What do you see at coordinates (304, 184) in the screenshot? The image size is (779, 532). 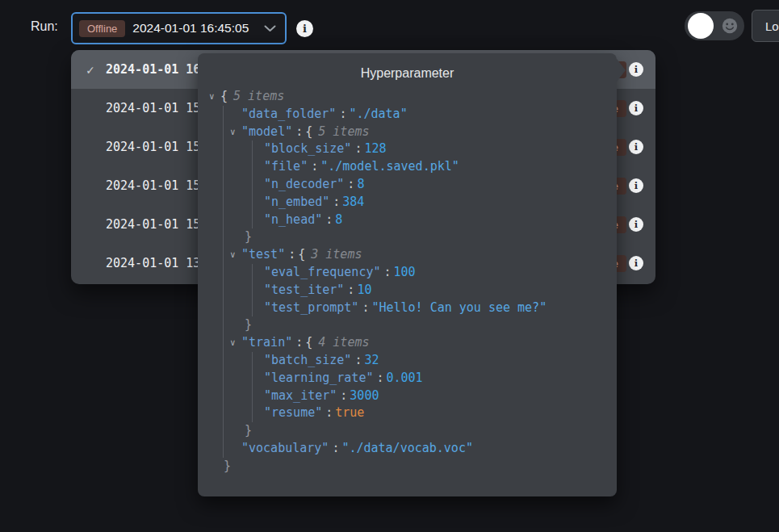 I see `json-key: "n_decoder"` at bounding box center [304, 184].